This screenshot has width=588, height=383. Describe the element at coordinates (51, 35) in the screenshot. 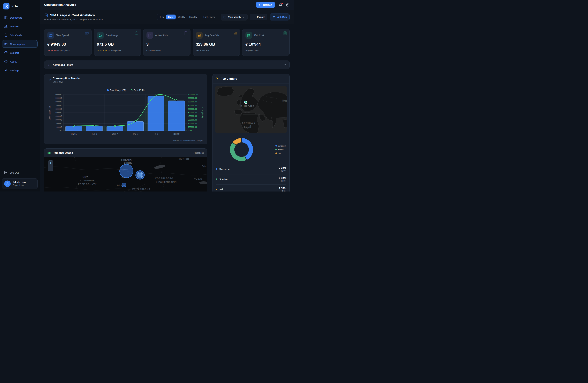

I see `banknote-icon` at that location.